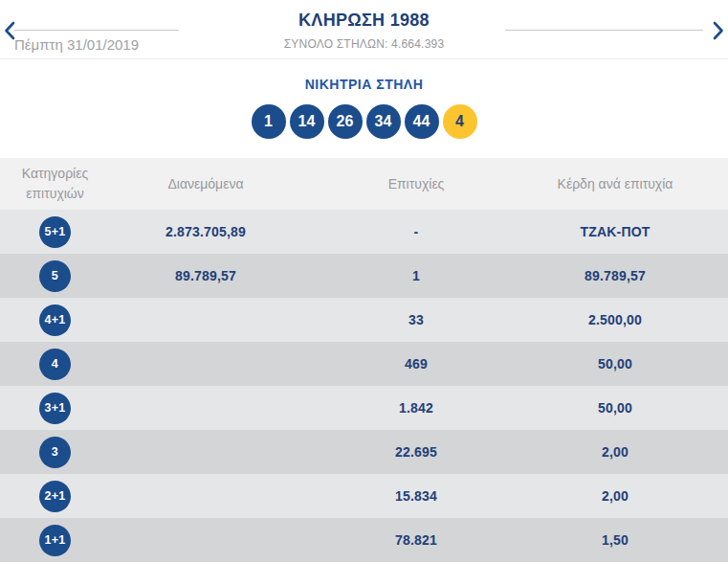  Describe the element at coordinates (307, 122) in the screenshot. I see `number-ball: 14` at that location.